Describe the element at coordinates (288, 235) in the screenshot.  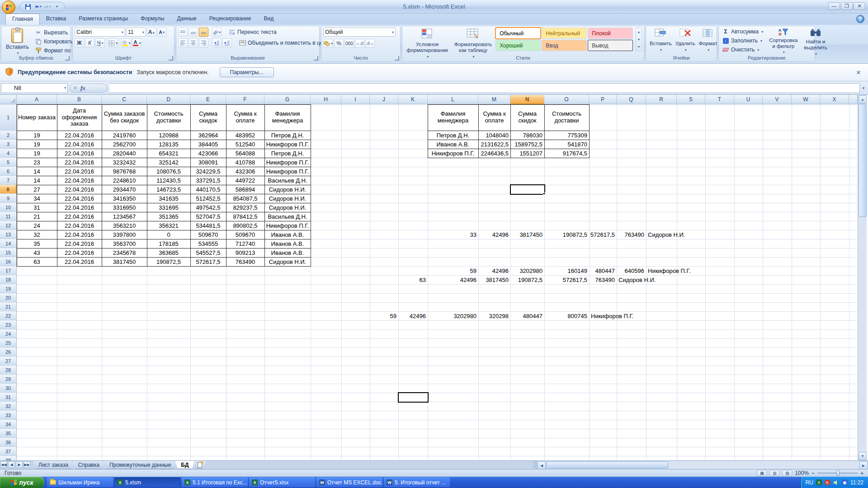
I see `cell-g13: Иванов А.В.` at that location.